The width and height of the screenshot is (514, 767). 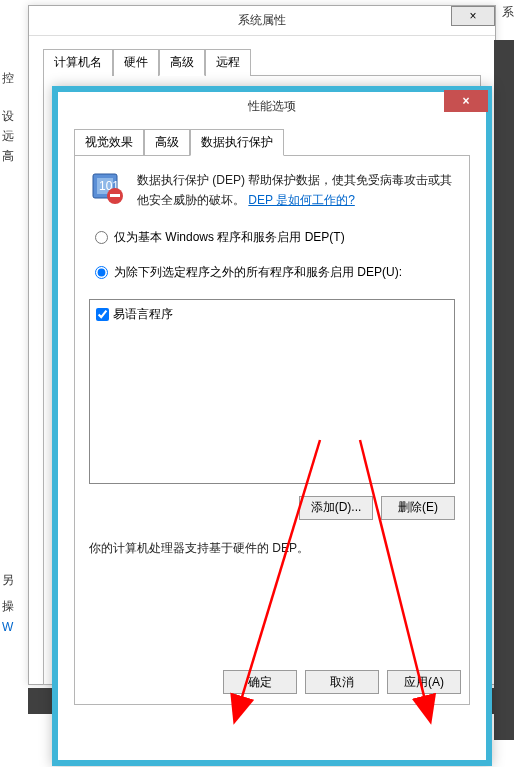 What do you see at coordinates (424, 682) in the screenshot?
I see `apply-button: 应用(A)` at bounding box center [424, 682].